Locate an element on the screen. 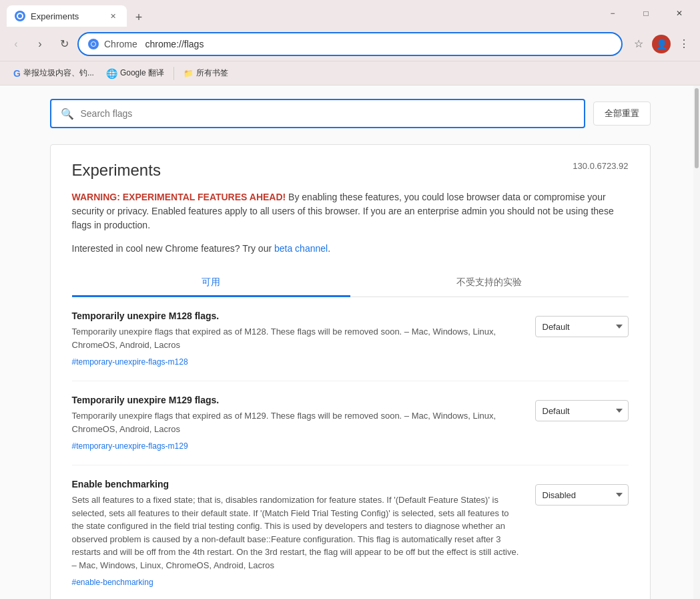  search-input is located at coordinates (328, 114).